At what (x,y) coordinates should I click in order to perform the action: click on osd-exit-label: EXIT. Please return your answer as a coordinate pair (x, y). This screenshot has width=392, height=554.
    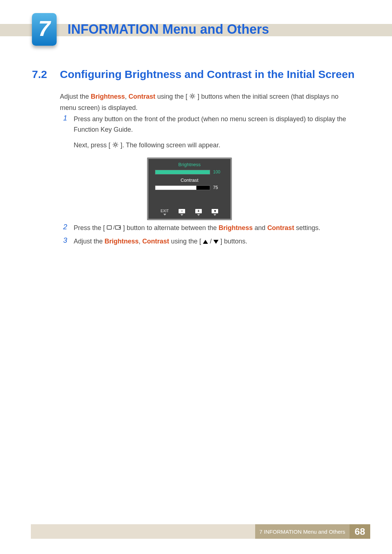
    Looking at the image, I should click on (165, 211).